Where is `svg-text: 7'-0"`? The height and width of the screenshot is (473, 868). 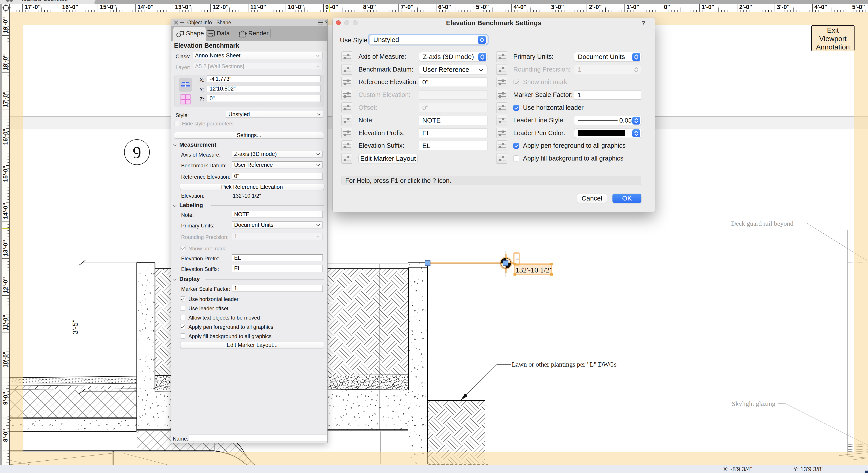 svg-text: 7'-0" is located at coordinates (407, 7).